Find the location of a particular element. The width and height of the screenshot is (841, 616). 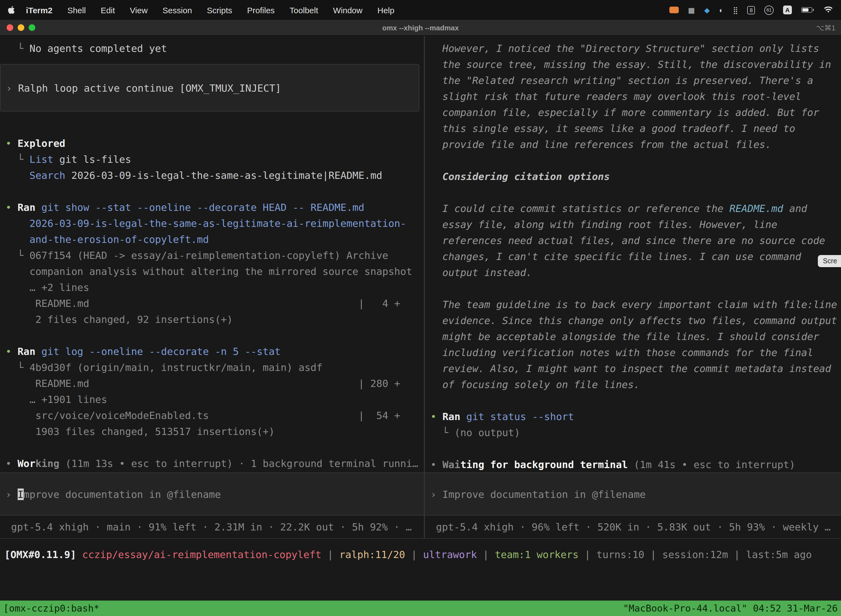

text-segment: of focusing solely on file lines. is located at coordinates (535, 384).